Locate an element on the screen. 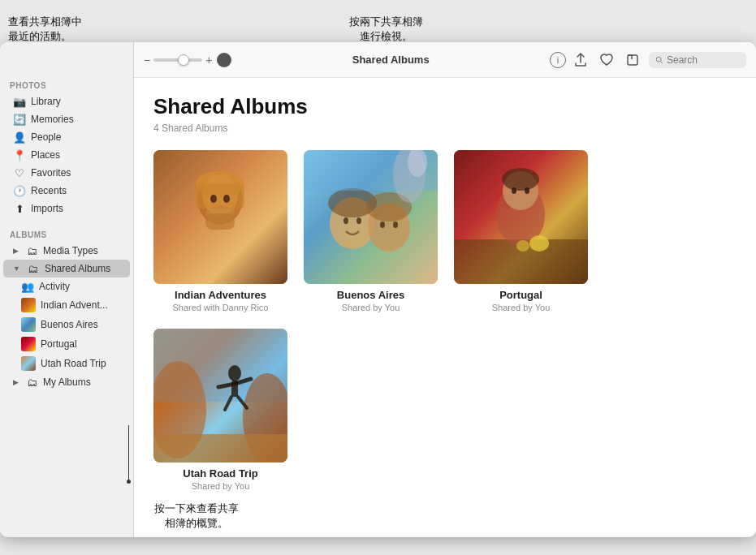 The image size is (756, 555). sidebar-item-label: Activity is located at coordinates (54, 286).